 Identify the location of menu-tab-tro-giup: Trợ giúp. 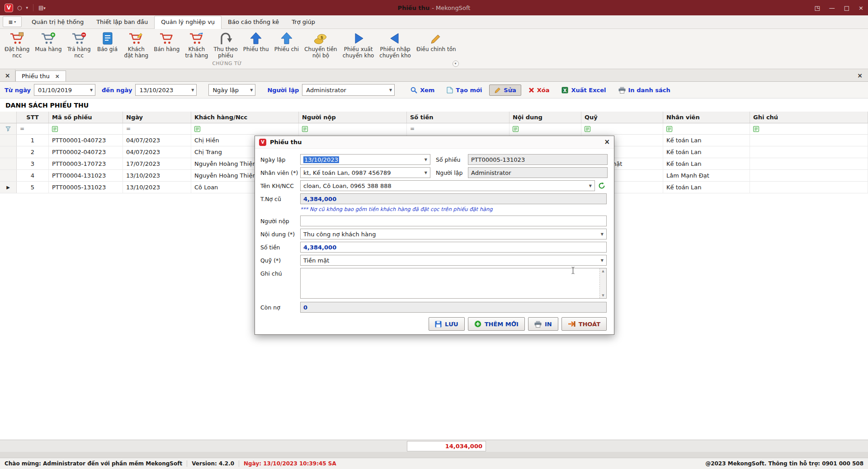
(303, 23).